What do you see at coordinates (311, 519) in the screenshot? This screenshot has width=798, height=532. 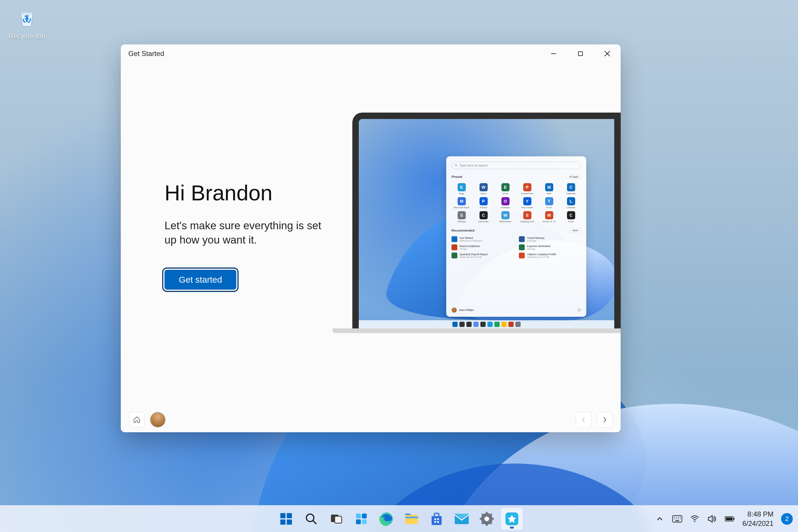 I see `taskbar-search-button` at bounding box center [311, 519].